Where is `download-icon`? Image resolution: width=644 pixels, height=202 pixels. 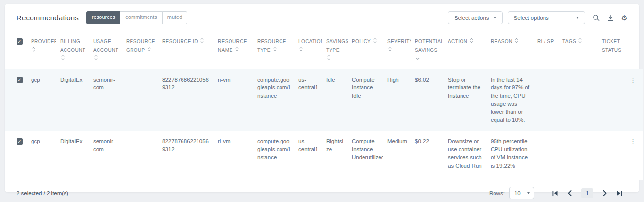 download-icon is located at coordinates (611, 18).